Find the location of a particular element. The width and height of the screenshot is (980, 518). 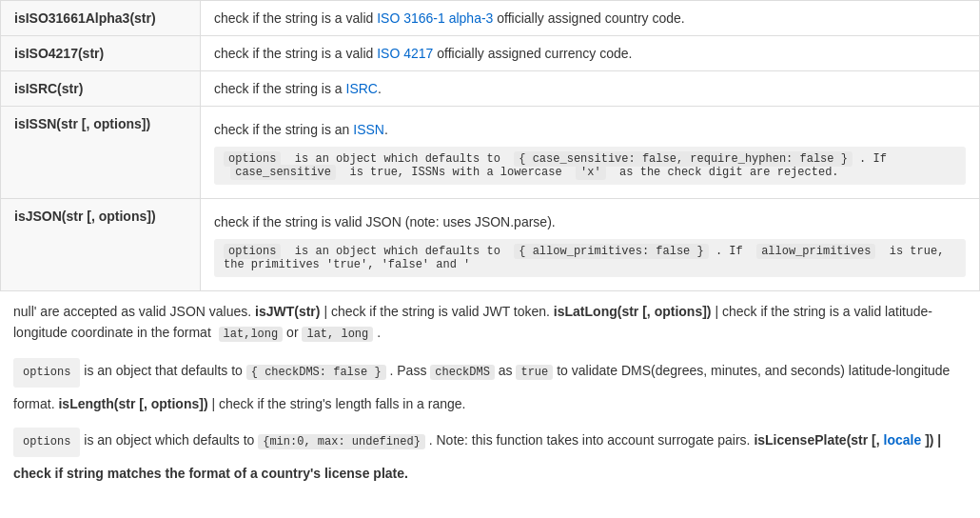

json-default-obj: { allow_primitives: false } is located at coordinates (611, 251).